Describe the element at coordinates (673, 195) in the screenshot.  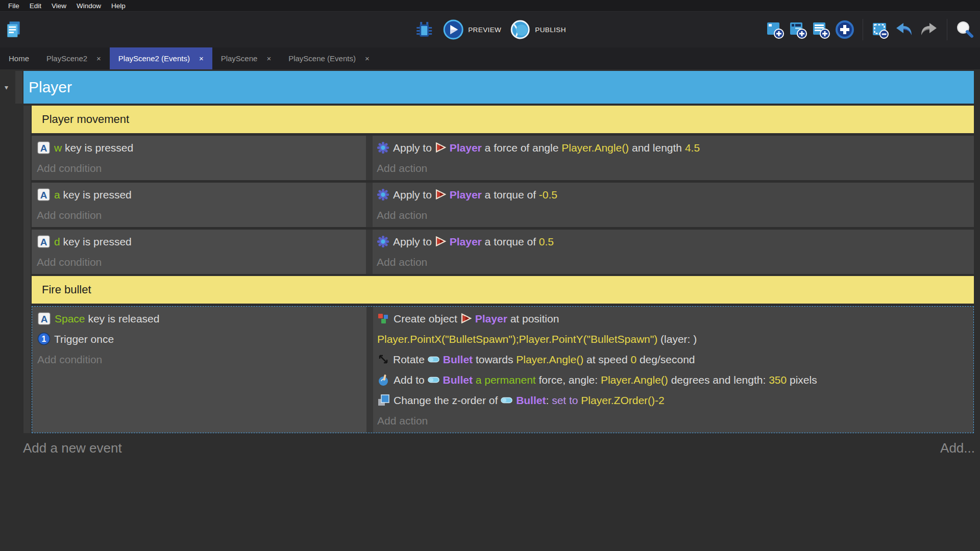
I see `action-line: Apply to Player a torque of -0.5` at that location.